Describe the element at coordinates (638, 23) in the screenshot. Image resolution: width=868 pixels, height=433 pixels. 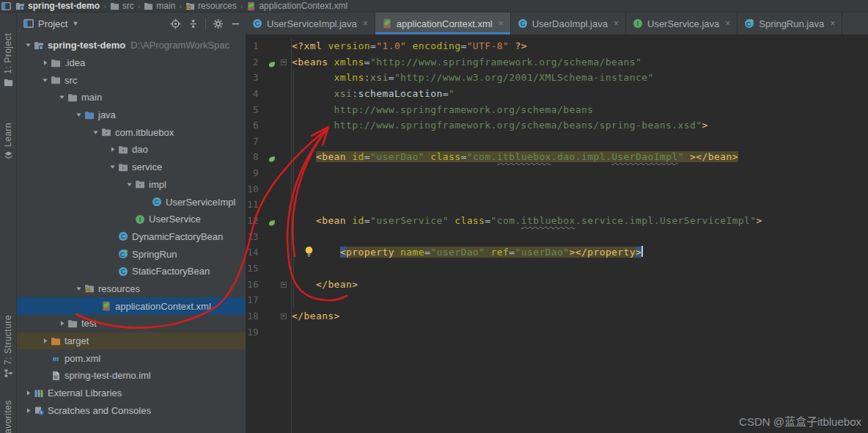
I see `interface-icon: I` at that location.